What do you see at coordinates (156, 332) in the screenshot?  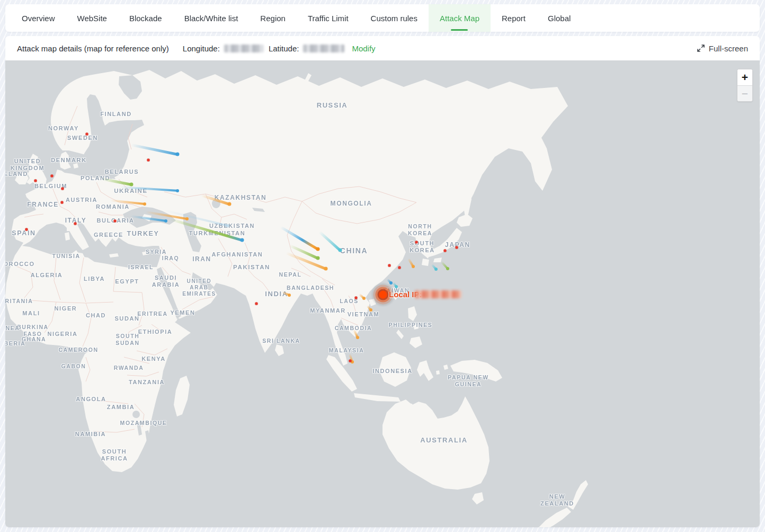 I see `map-country-label: ETHIOPIA` at bounding box center [156, 332].